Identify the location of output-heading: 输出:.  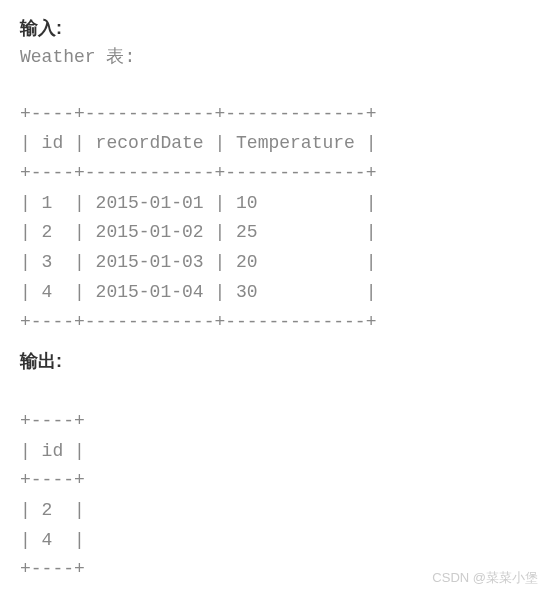
(279, 361).